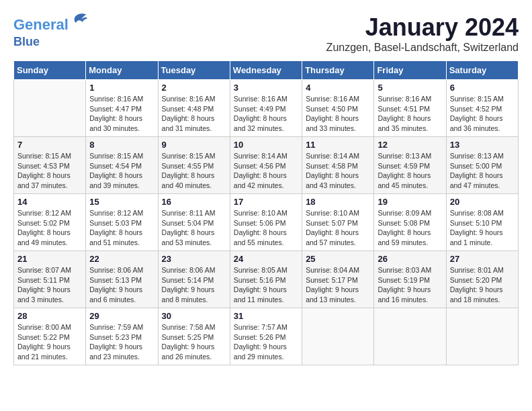  What do you see at coordinates (51, 31) in the screenshot?
I see `logo: General Blue` at bounding box center [51, 31].